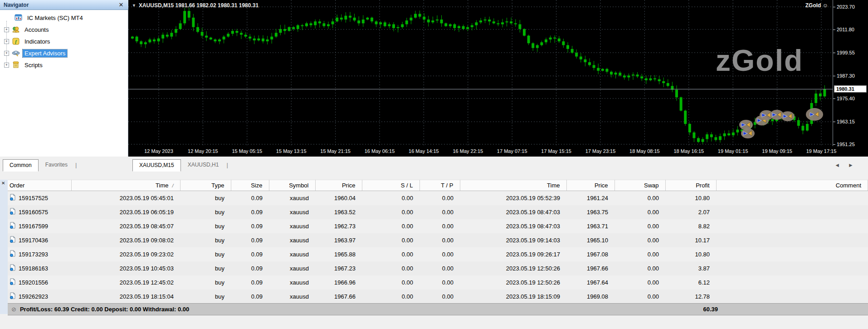 Image resolution: width=868 pixels, height=329 pixels. I want to click on order-row: 1591732932023.05.19 09:23:02buy0.09xauus…, so click(438, 254).